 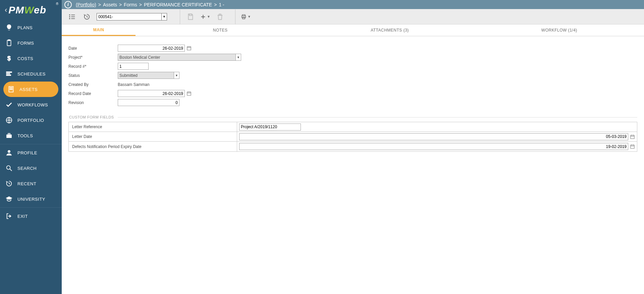 What do you see at coordinates (146, 75) in the screenshot?
I see `combo-value: Submitted` at bounding box center [146, 75].